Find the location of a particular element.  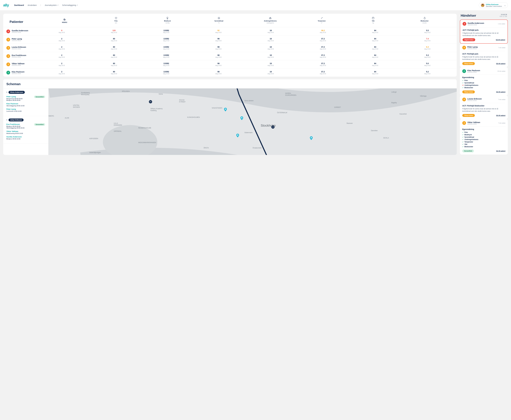

map-label: Solna is located at coordinates (161, 94).